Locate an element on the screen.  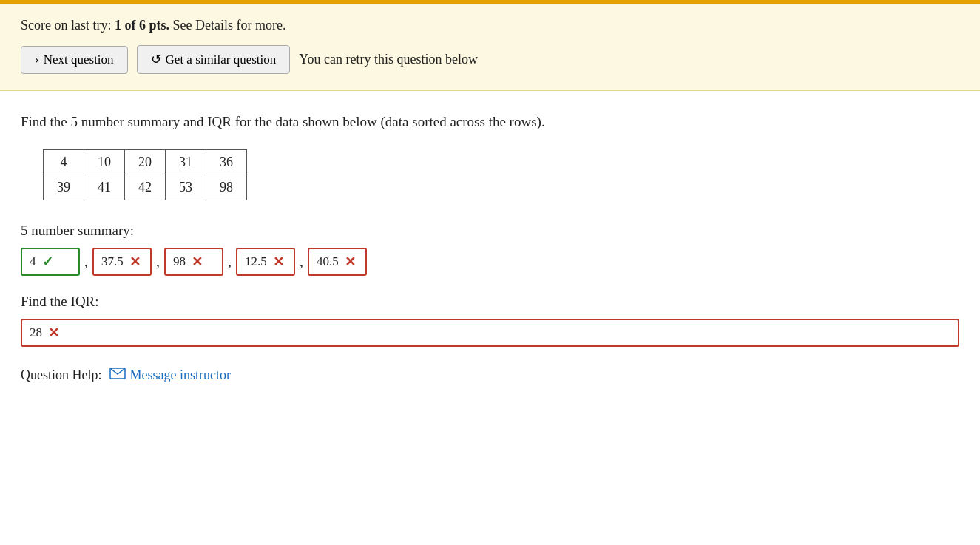
table-cell: 10 is located at coordinates (105, 162).